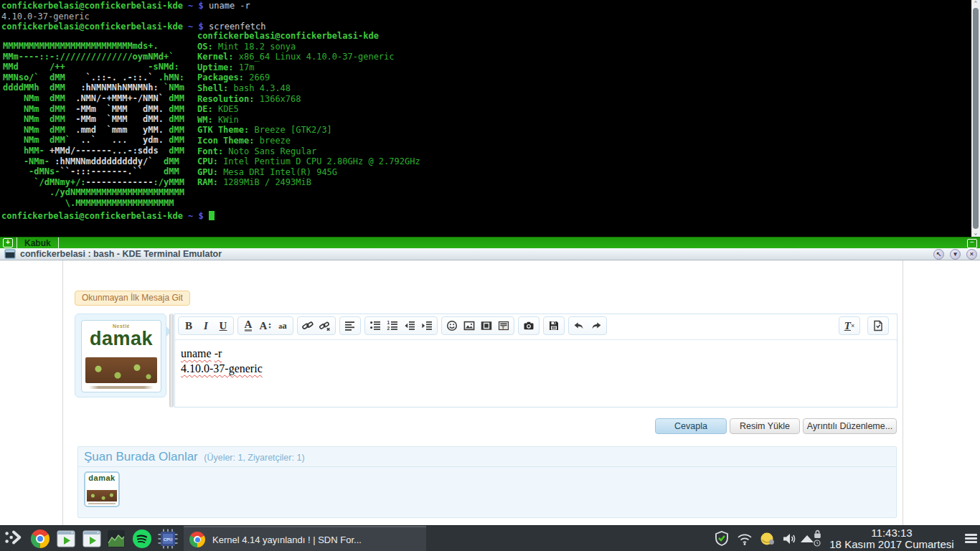 The width and height of the screenshot is (980, 551). I want to click on quote-icon: T, so click(504, 326).